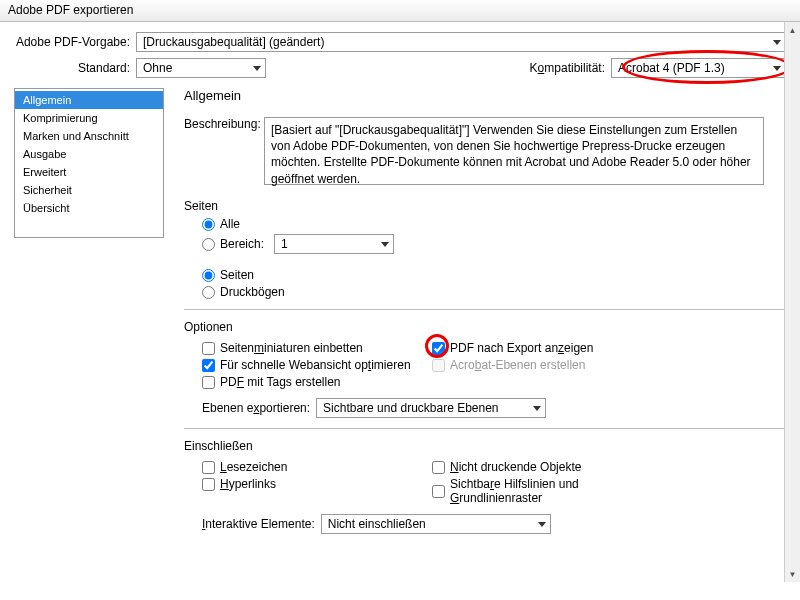 This screenshot has width=800, height=600. Describe the element at coordinates (518, 365) in the screenshot. I see `check-acrobat-layers-label: Acrobat-Ebenen erstellen` at that location.